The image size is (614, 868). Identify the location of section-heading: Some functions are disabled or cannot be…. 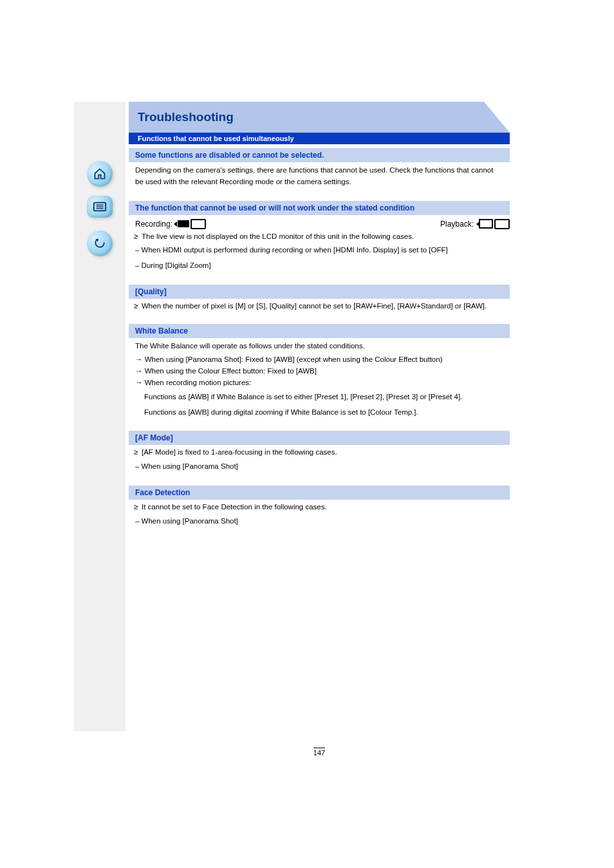
(319, 155).